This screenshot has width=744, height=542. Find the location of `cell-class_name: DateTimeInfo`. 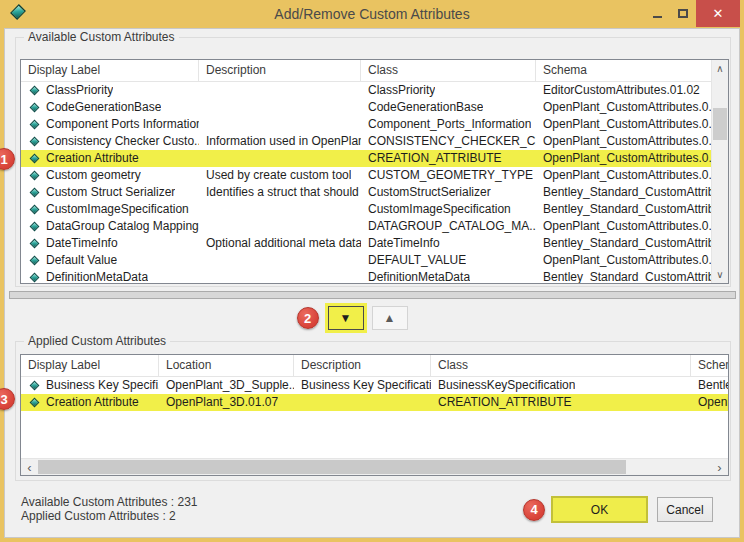

cell-class_name: DateTimeInfo is located at coordinates (448, 244).